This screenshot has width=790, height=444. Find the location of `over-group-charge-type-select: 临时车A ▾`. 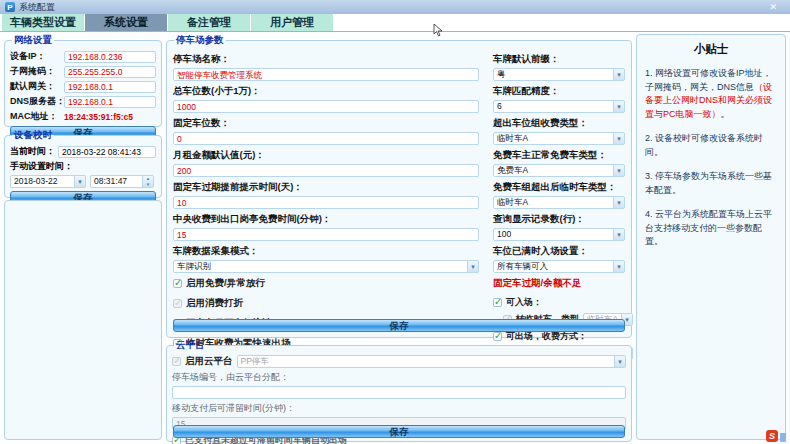

over-group-charge-type-select: 临时车A ▾ is located at coordinates (559, 138).